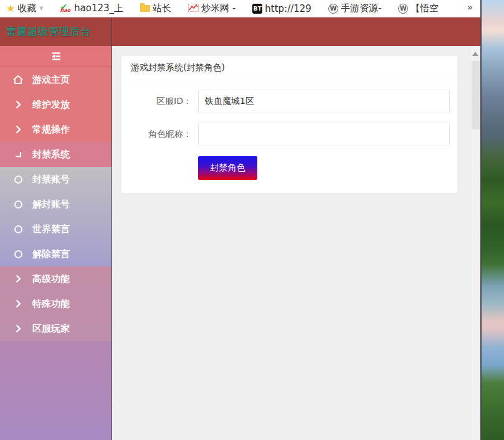 The width and height of the screenshot is (504, 440). What do you see at coordinates (56, 304) in the screenshot?
I see `sidebar-item-special: 特殊功能` at bounding box center [56, 304].